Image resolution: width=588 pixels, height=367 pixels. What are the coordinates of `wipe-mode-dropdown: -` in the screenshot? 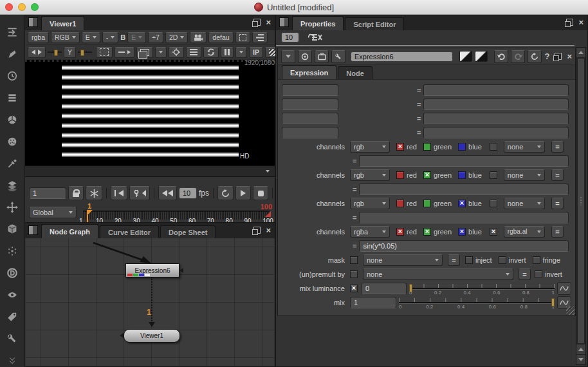 It's located at (111, 37).